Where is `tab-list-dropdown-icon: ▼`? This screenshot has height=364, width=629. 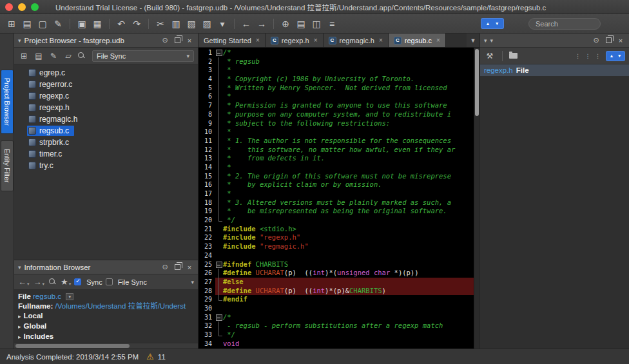
tab-list-dropdown-icon: ▼ is located at coordinates (473, 40).